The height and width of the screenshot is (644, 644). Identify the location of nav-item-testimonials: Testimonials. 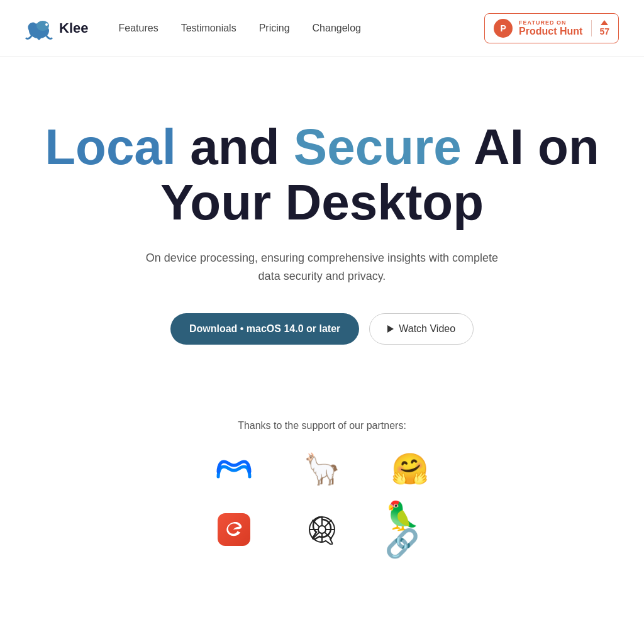
(209, 28).